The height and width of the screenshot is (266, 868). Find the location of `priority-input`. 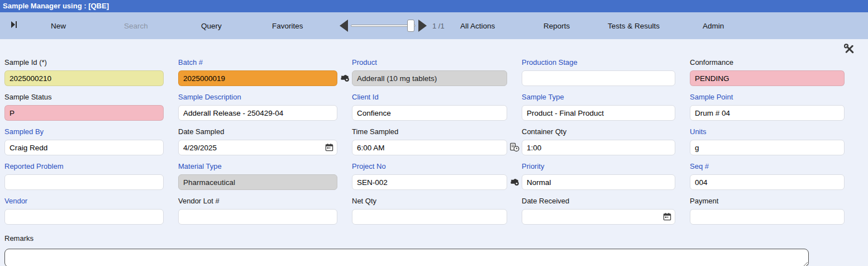

priority-input is located at coordinates (599, 182).